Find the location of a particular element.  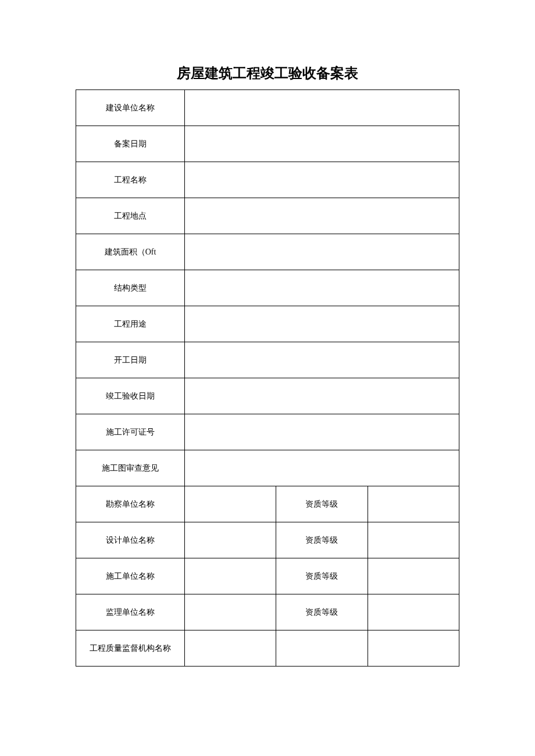

table-row: 建设单位名称 is located at coordinates (268, 108).